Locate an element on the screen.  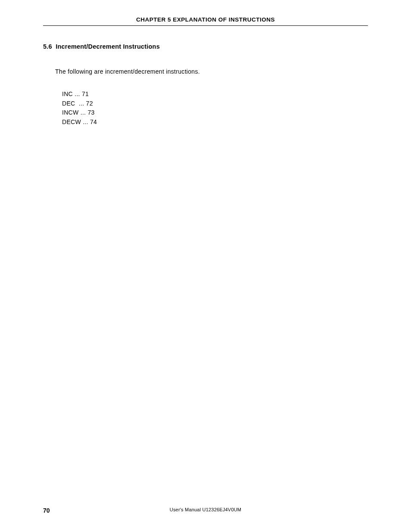
instruction-page: 71 is located at coordinates (85, 94).